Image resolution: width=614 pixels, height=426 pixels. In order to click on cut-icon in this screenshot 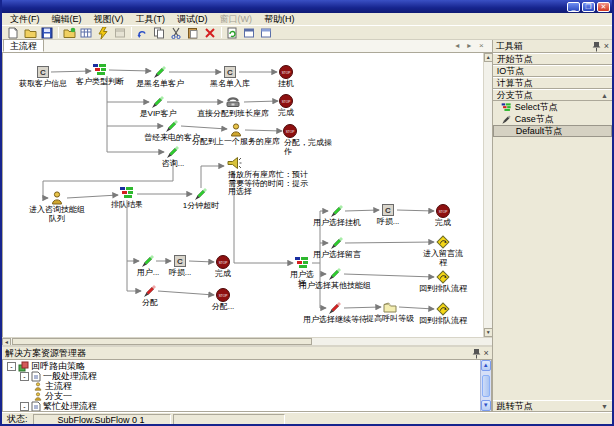, I will do `click(176, 32)`.